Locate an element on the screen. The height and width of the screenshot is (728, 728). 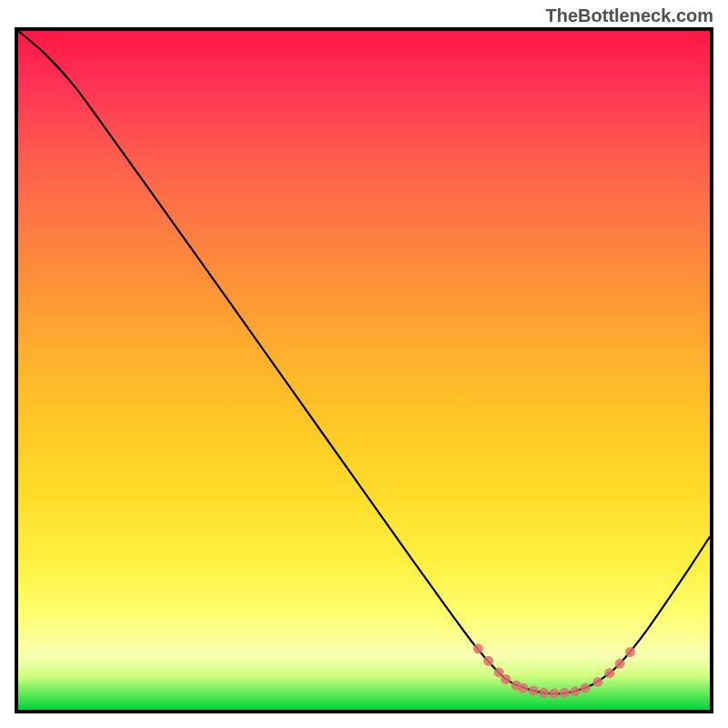
watermark-text: TheBottleneck.com is located at coordinates (630, 16).